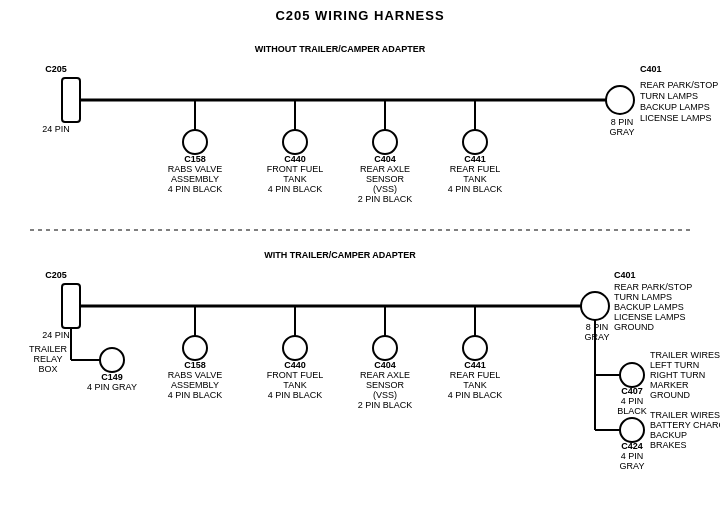 The height and width of the screenshot is (517, 720). What do you see at coordinates (385, 189) in the screenshot?
I see `s1-c404-l3: (VSS)` at bounding box center [385, 189].